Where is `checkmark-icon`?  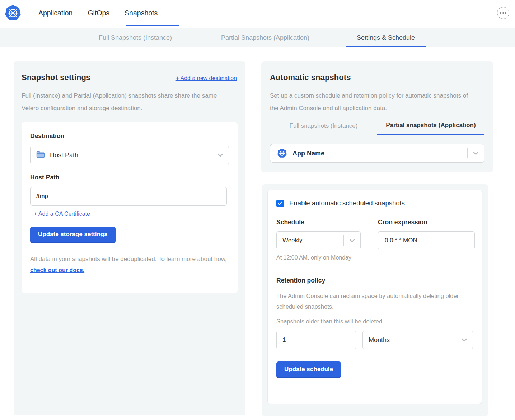 checkmark-icon is located at coordinates (280, 203).